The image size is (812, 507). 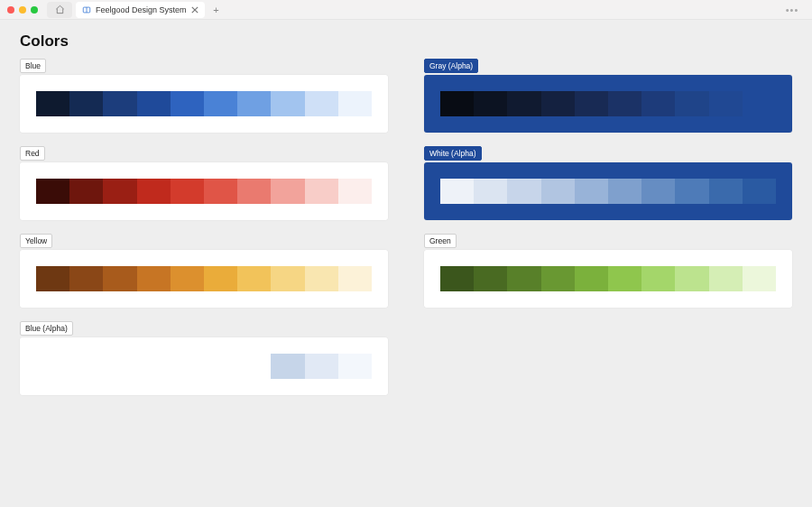 I want to click on document-tab: Feelgood Design System, so click(x=141, y=10).